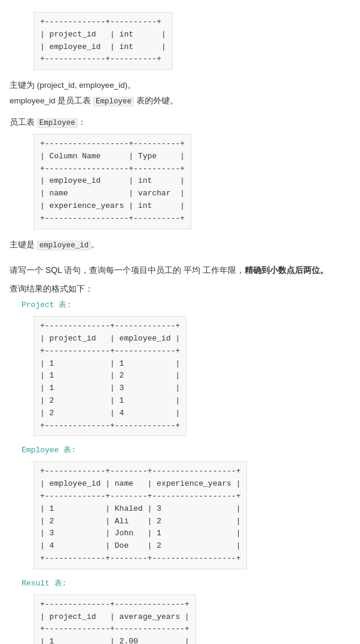  Describe the element at coordinates (186, 305) in the screenshot. I see `project-table-label: Project 表:` at that location.